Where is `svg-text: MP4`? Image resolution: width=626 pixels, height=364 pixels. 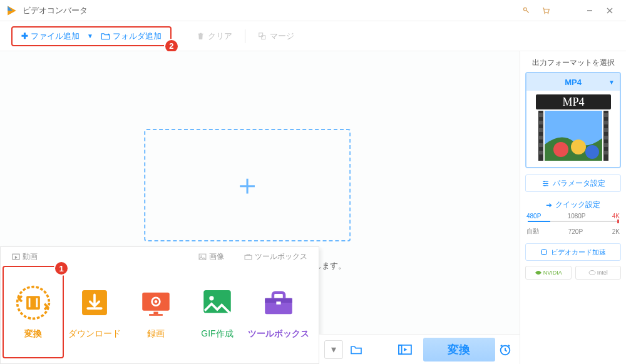
svg-text: MP4 is located at coordinates (573, 102).